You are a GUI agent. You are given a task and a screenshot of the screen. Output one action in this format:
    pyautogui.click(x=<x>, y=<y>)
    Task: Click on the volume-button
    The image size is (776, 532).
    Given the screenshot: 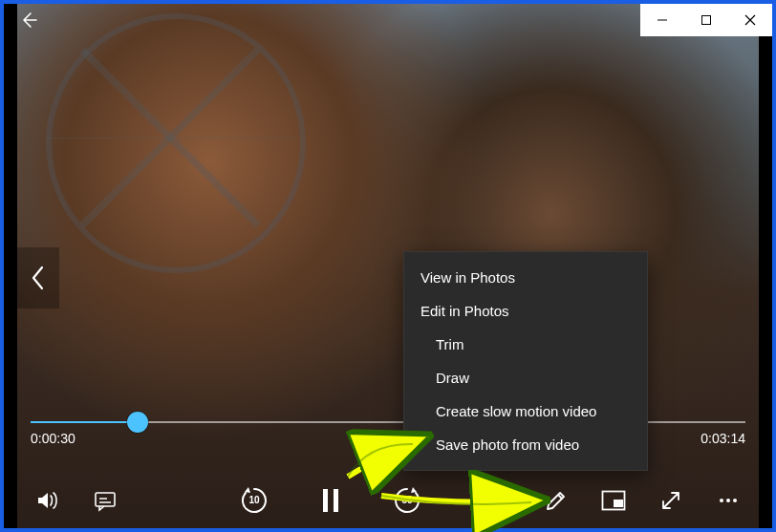 What is the action you would take?
    pyautogui.click(x=48, y=500)
    